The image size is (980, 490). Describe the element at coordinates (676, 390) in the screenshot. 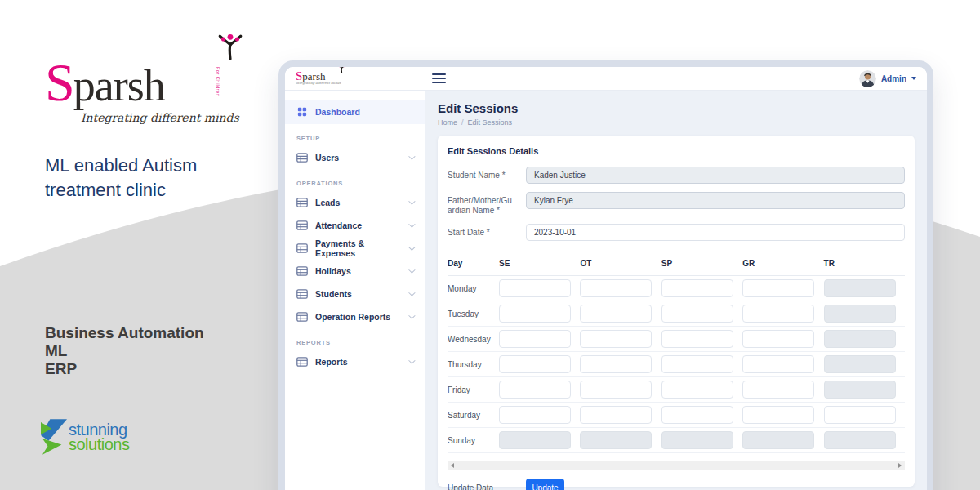

I see `table-row: Friday` at that location.